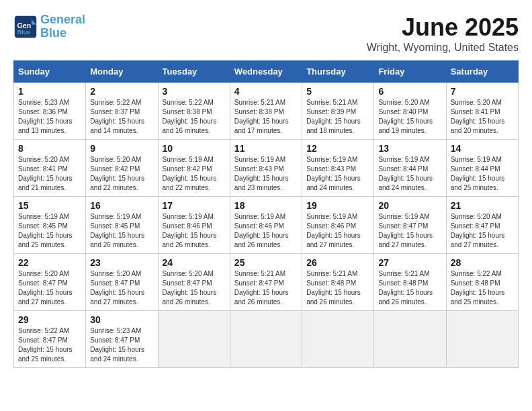 This screenshot has width=532, height=411. What do you see at coordinates (338, 148) in the screenshot?
I see `day-number: 12` at bounding box center [338, 148].